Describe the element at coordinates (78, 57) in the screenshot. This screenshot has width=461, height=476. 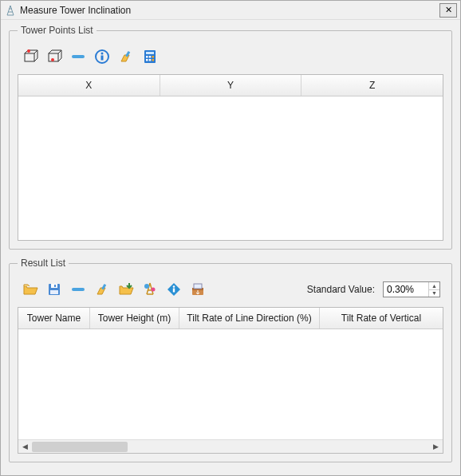
I see `delete-button` at that location.